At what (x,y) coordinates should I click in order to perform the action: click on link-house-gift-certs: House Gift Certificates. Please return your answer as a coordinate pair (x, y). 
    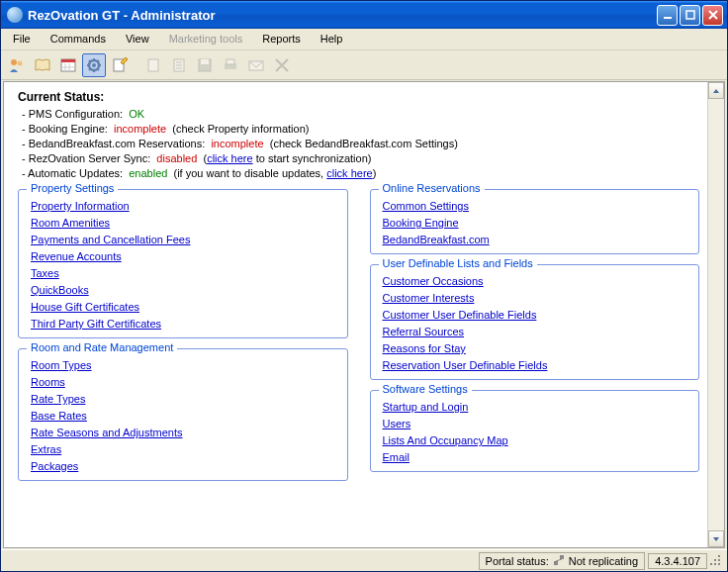
    Looking at the image, I should click on (85, 307).